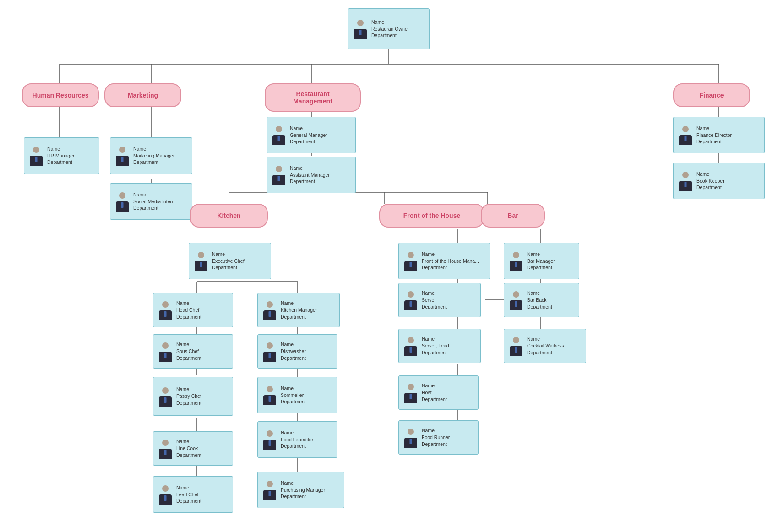  Describe the element at coordinates (360, 29) in the screenshot. I see `owner-icon` at that location.